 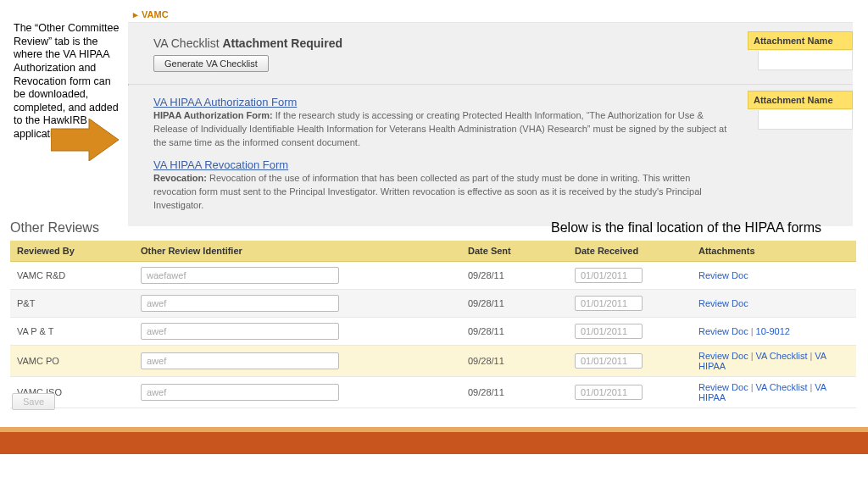 I want to click on hipaa-rev-text: Revocation of the use of information tha…, so click(x=427, y=191).